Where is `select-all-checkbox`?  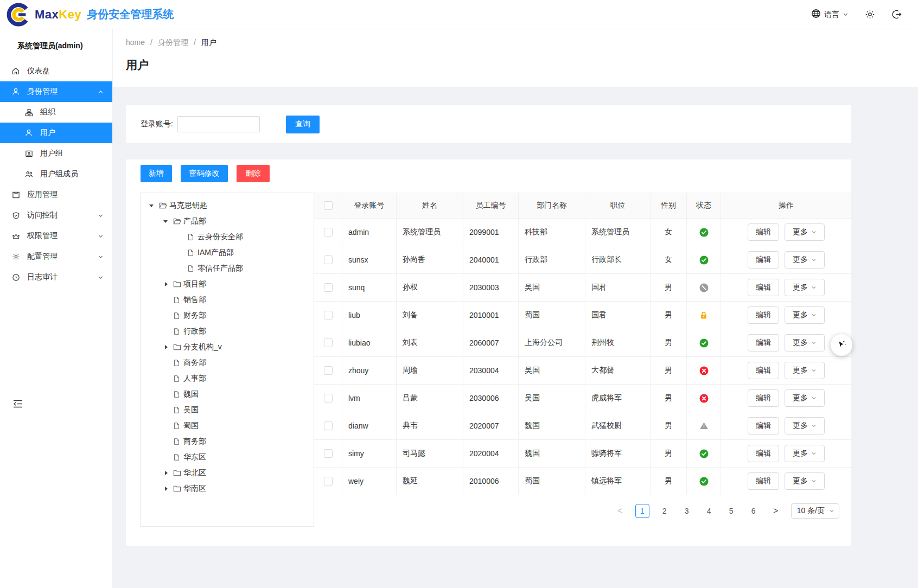
select-all-checkbox is located at coordinates (328, 206).